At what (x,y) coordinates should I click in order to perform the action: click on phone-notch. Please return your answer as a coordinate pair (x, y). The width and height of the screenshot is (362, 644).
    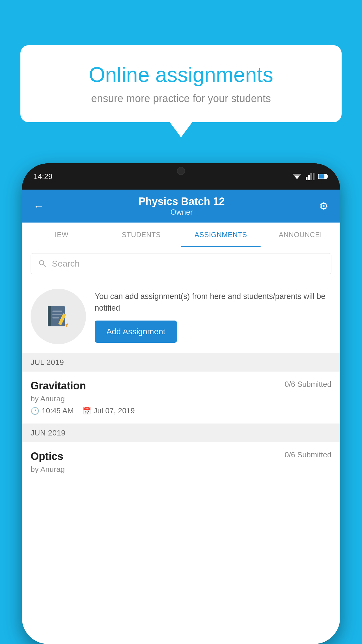
    Looking at the image, I should click on (181, 172).